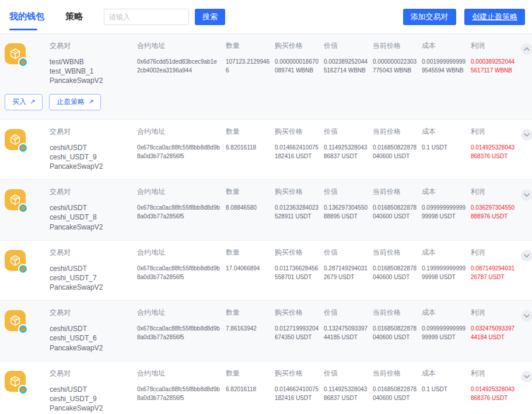 This screenshot has height=414, width=532. What do you see at coordinates (446, 203) in the screenshot?
I see `cost-cell: 成本 0.09999999999999998 USDT` at bounding box center [446, 203].